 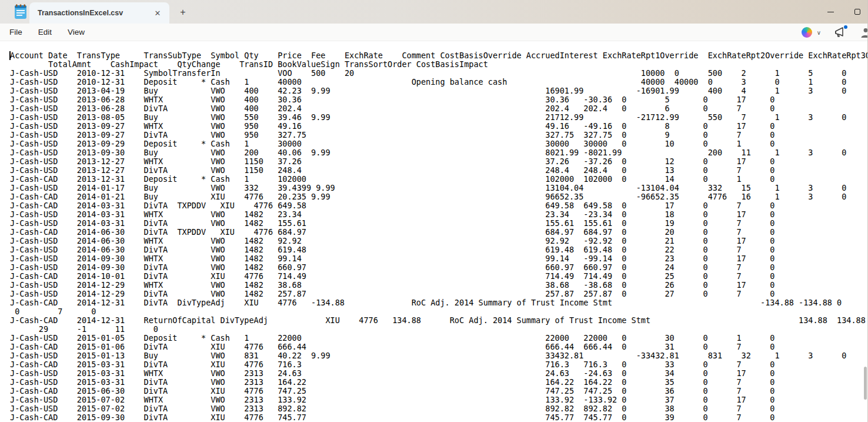 What do you see at coordinates (439, 214) in the screenshot?
I see `text-line: J-Cash-USD 2014-03-31 WHTX VWO 1482 23.3…` at bounding box center [439, 214].